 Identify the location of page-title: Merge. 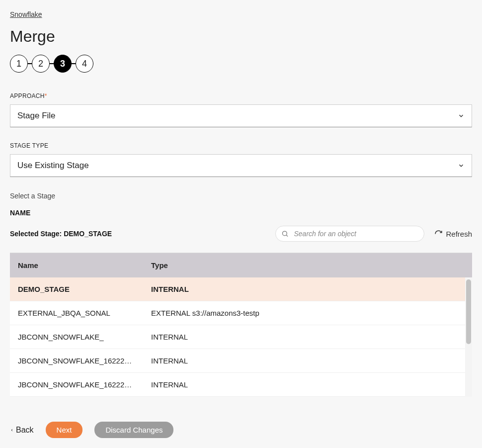
(241, 37).